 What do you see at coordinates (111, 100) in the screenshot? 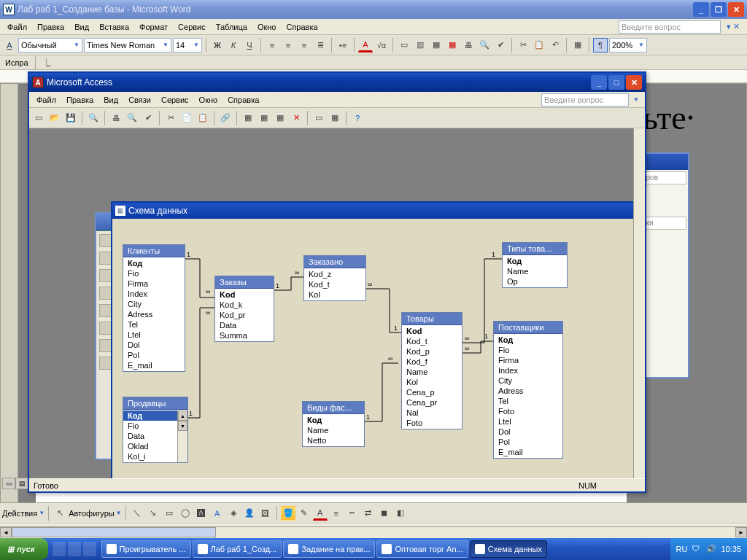
I see `access-menu-view: Вид` at bounding box center [111, 100].